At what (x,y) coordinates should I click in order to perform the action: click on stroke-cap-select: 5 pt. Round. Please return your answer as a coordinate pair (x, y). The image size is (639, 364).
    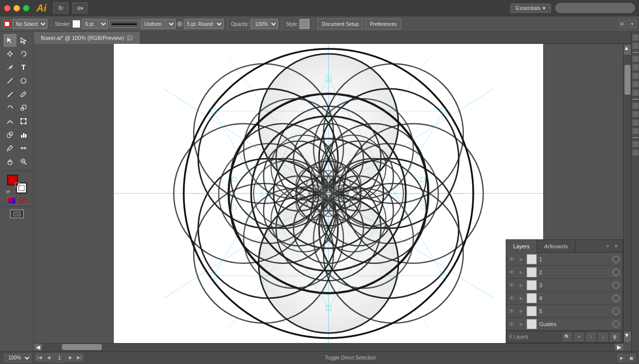
    Looking at the image, I should click on (204, 24).